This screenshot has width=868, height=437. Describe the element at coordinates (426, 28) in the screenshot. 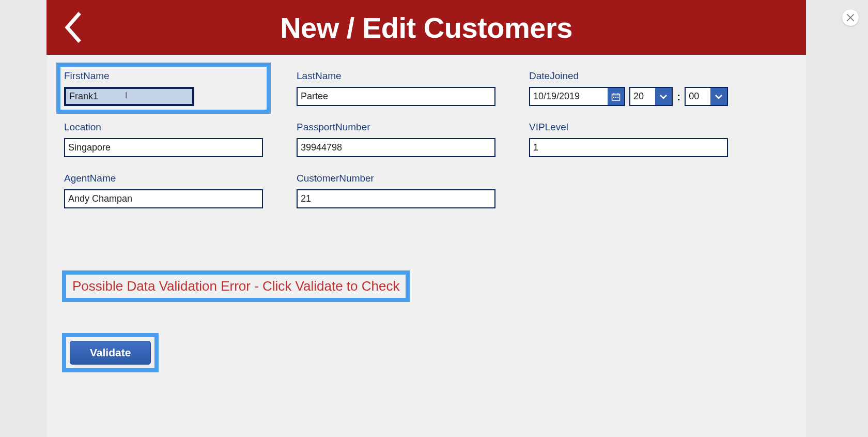

I see `page-title: New / Edit Customers` at that location.